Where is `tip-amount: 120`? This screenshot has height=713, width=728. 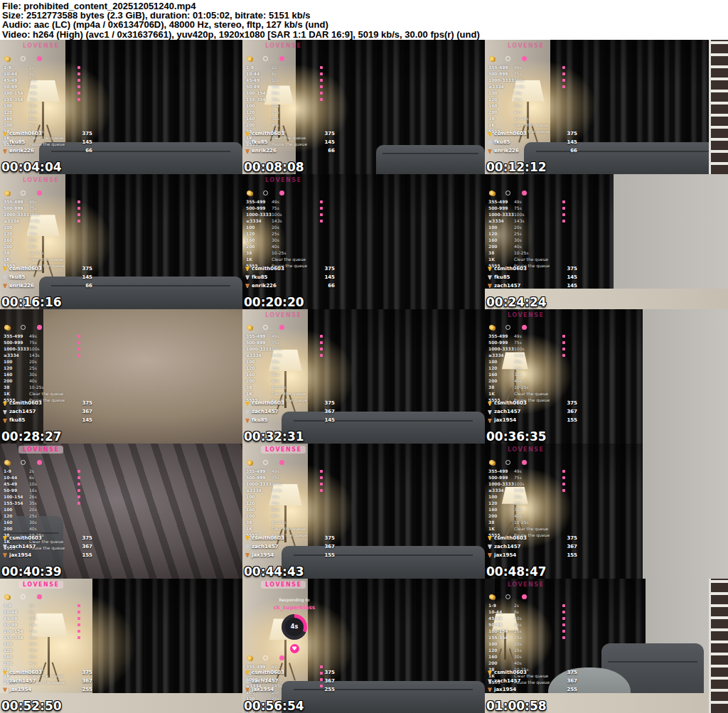
tip-amount: 120 is located at coordinates (501, 234).